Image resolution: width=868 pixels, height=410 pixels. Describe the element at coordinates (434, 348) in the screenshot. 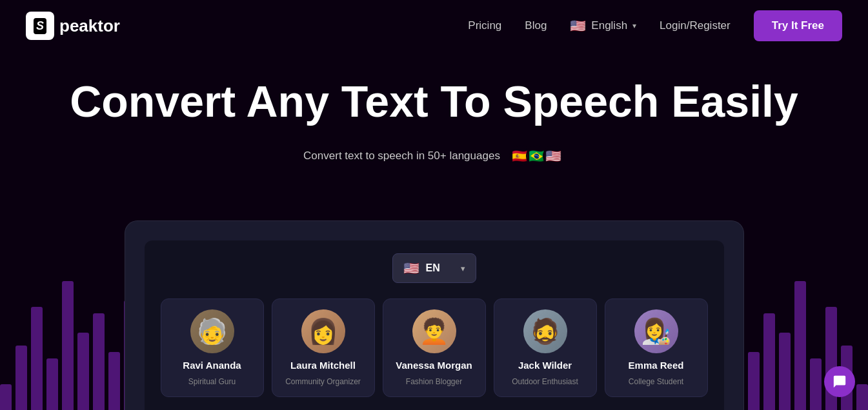

I see `voice-card-vanessa: 🧑‍🦱 Vanessa Morgan Fashion Blogger` at that location.